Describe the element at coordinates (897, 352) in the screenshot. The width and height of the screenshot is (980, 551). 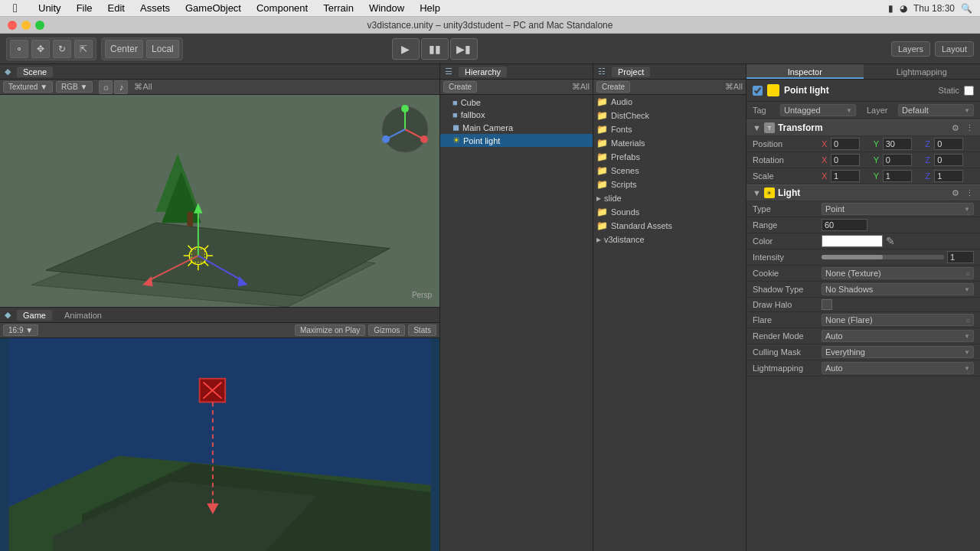
I see `culling-mask-dropdown: Everything ▼` at that location.